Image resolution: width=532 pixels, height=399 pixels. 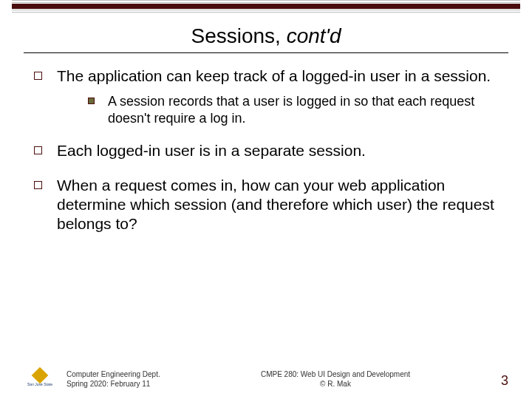 I want to click on footer-course: CMPE 280: Web UI Design and Development, so click(x=335, y=375).